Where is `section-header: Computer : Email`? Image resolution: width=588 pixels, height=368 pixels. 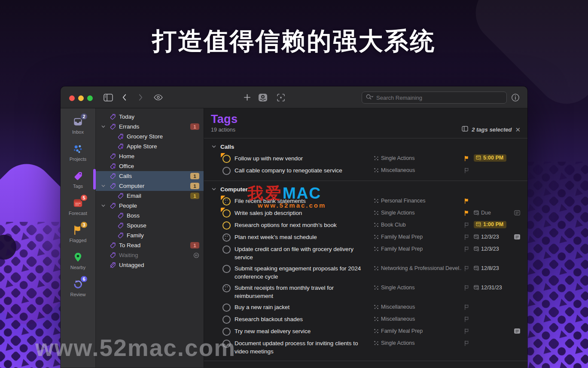 section-header: Computer : Email is located at coordinates (366, 366).